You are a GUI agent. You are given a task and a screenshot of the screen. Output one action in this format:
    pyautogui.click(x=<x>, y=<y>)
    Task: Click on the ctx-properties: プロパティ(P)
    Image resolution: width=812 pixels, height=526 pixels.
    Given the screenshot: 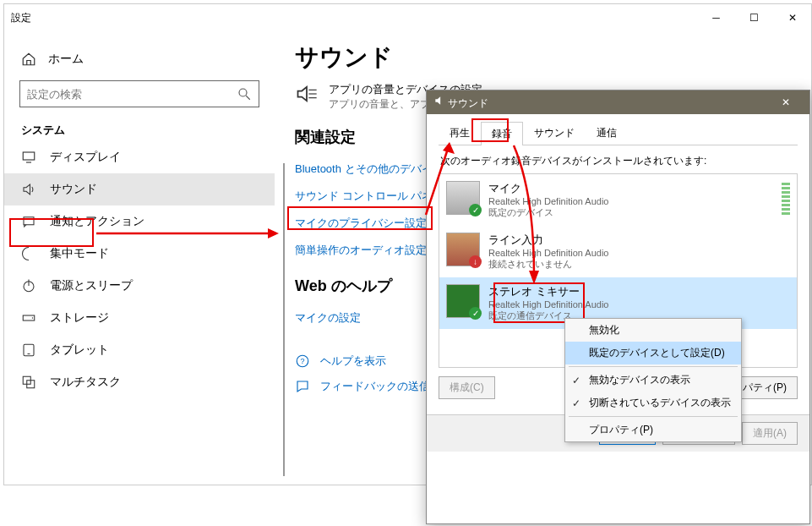 What is the action you would take?
    pyautogui.click(x=653, y=430)
    